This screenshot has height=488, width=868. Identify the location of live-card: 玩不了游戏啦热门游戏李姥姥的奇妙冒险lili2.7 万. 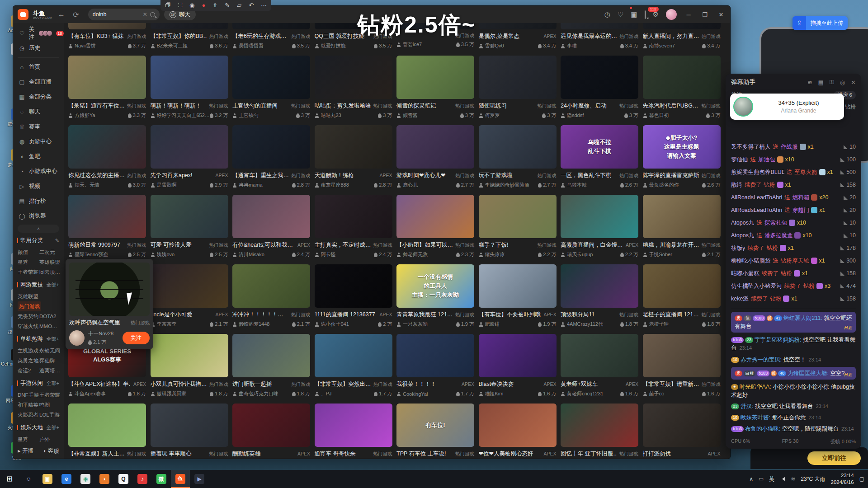
(518, 157).